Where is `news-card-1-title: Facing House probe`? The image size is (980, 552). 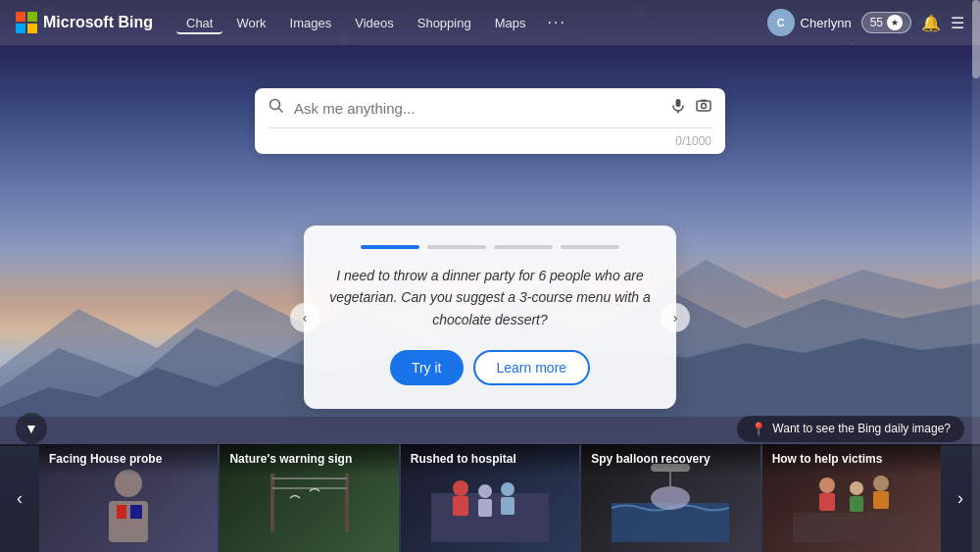 news-card-1-title: Facing House probe is located at coordinates (128, 460).